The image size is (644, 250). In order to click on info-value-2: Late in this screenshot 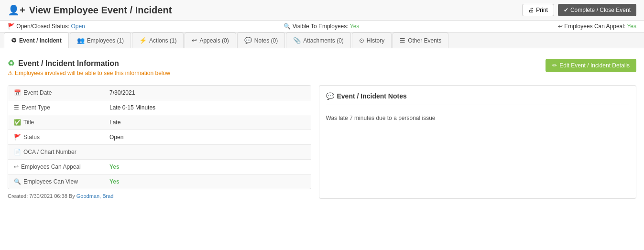, I will do `click(207, 122)`.